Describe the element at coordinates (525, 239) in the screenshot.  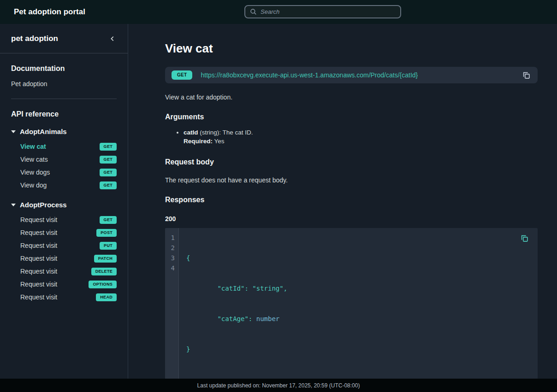
I see `copy-code-button` at that location.